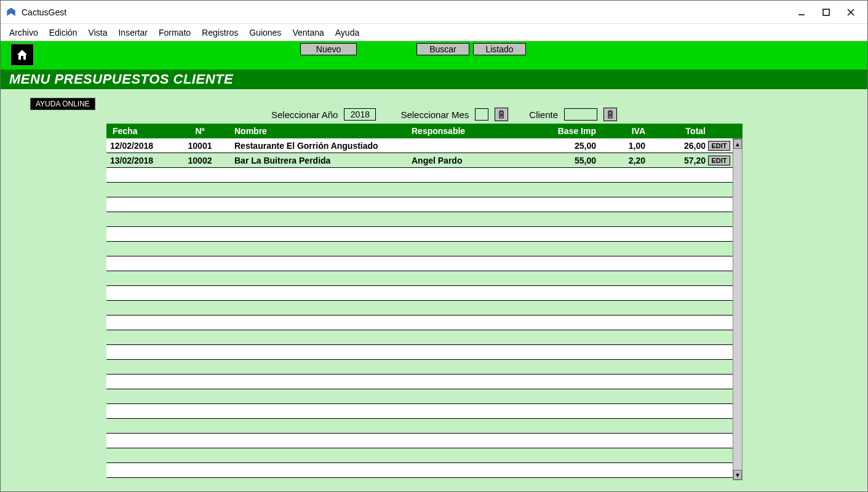  What do you see at coordinates (581, 114) in the screenshot?
I see `cliente-input` at bounding box center [581, 114].